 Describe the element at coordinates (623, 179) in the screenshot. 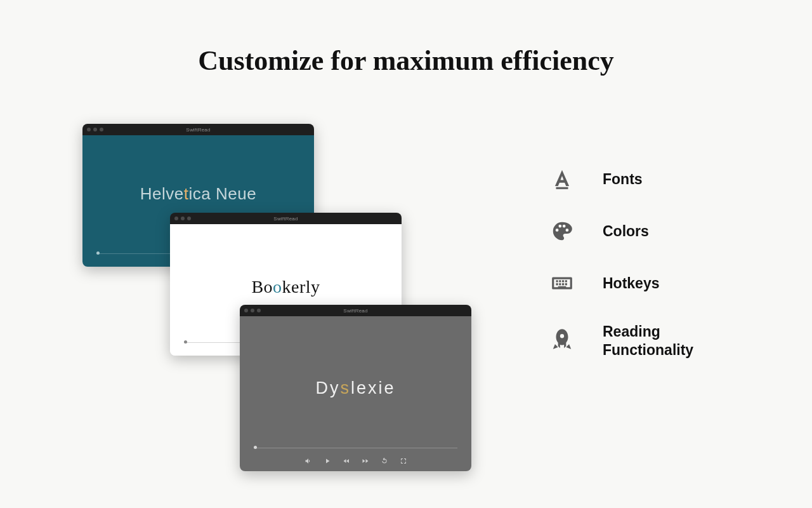

I see `feature-label: Fonts` at that location.